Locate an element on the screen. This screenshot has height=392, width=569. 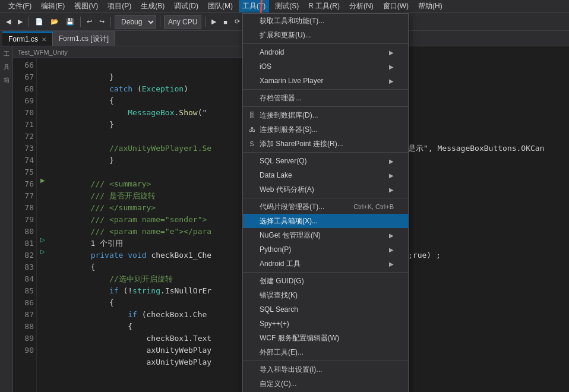
toolbar-step: ⟳ is located at coordinates (238, 21).